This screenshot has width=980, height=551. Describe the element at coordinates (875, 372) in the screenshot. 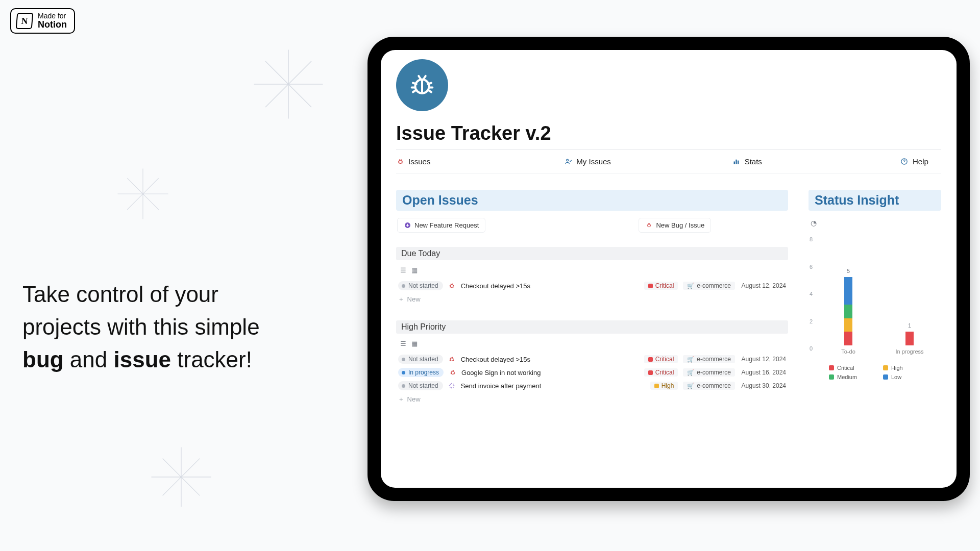

I see `chart-legend: CriticalHighMediumLow` at that location.